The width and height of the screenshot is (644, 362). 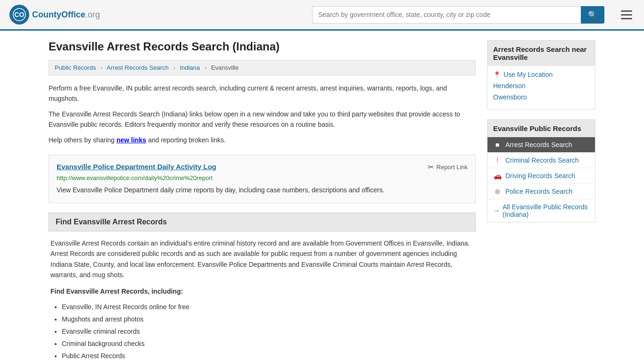 What do you see at coordinates (74, 15) in the screenshot?
I see `logo-office: Office` at bounding box center [74, 15].